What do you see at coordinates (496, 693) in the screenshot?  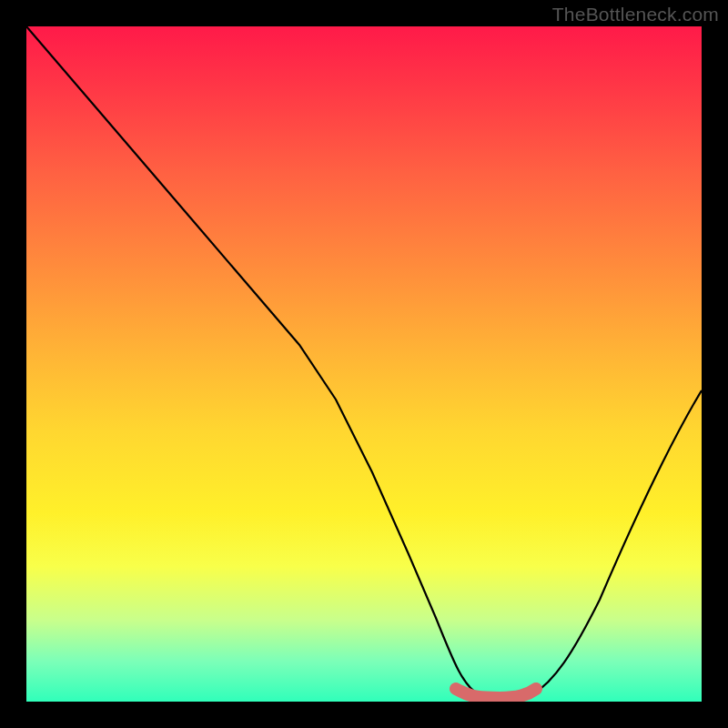 I see `optimal-range-marker` at bounding box center [496, 693].